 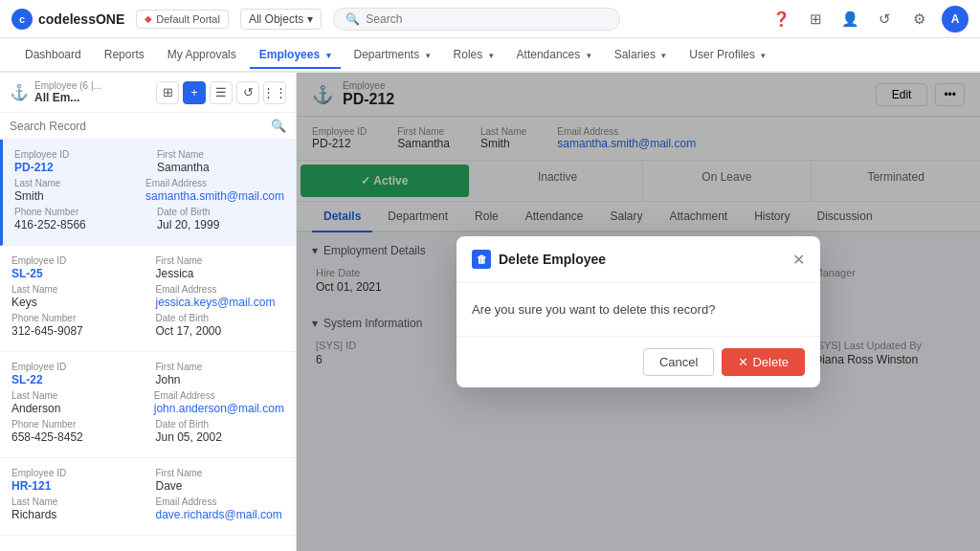 What do you see at coordinates (73, 196) in the screenshot?
I see `field-value: Smith` at bounding box center [73, 196].